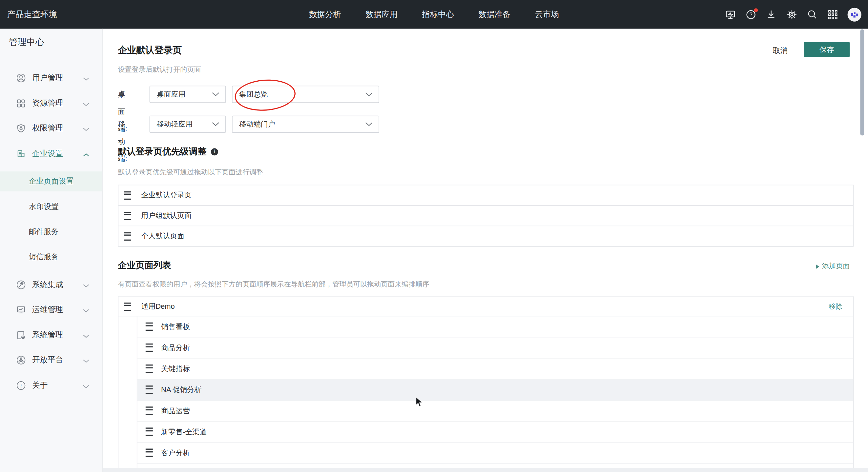 The width and height of the screenshot is (868, 472). What do you see at coordinates (257, 124) in the screenshot?
I see `select-value: 移动端门户` at bounding box center [257, 124].